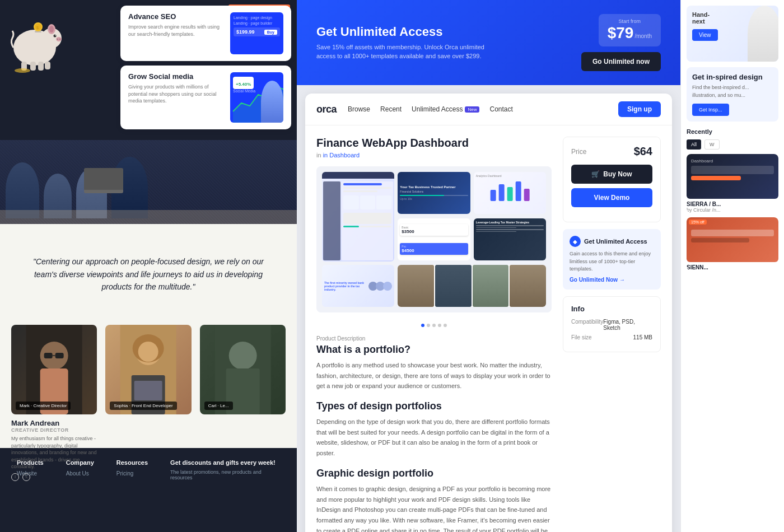  What do you see at coordinates (176, 17) in the screenshot?
I see `seo-card-title: Advance SEO` at bounding box center [176, 17].